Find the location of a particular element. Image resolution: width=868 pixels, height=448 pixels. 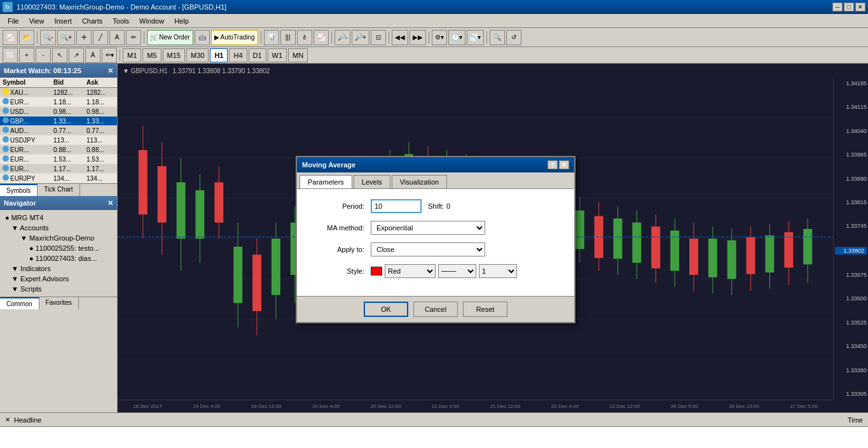

menu-tools: Tools is located at coordinates (121, 21).